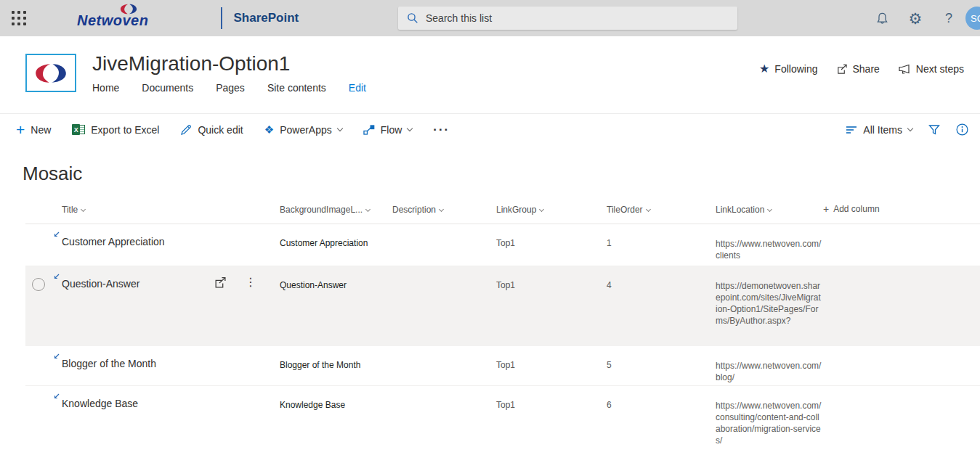  I want to click on next-steps-button: Next steps, so click(931, 69).